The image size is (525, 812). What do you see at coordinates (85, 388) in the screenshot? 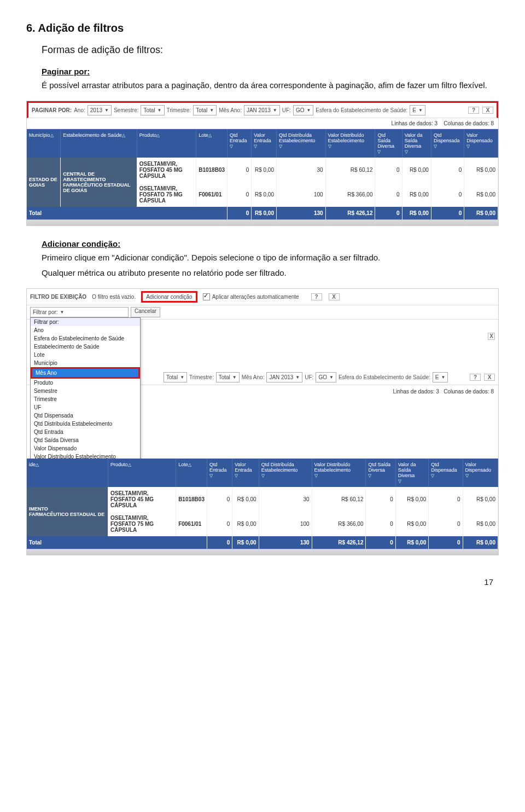
I see `dropdown-list: Filtrar por:AnoEsfera do Estabelecimento…` at bounding box center [85, 388].